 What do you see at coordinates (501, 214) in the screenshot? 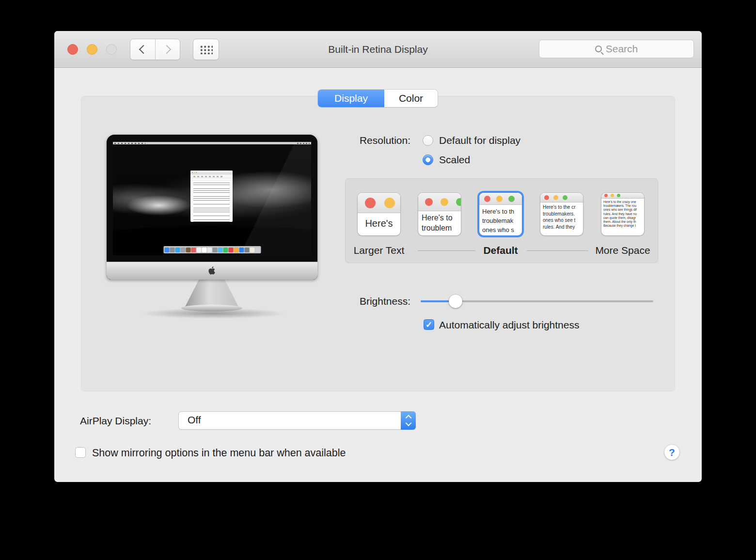
I see `scale-option-default: Here's to thtroublemakones who s` at bounding box center [501, 214].